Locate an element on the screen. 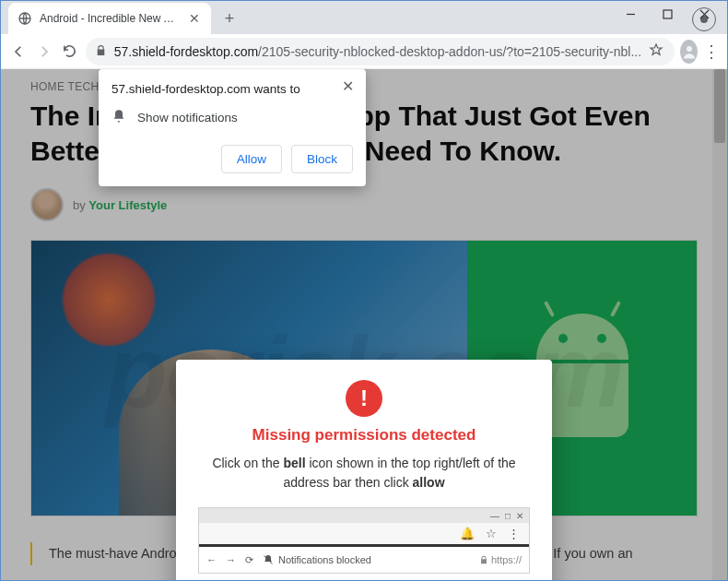  notification-permission-prompt: ✕ 57.shield-fordesktop.com wants to Show… is located at coordinates (232, 127).